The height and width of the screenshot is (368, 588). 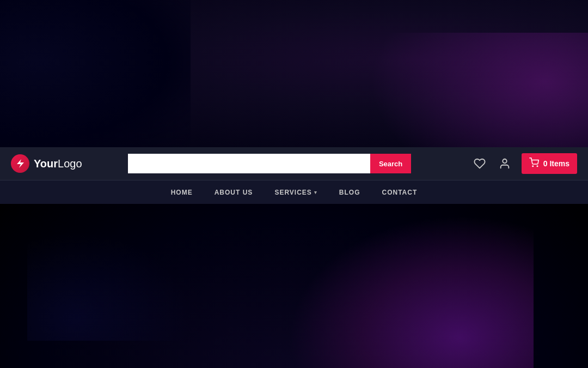 What do you see at coordinates (350, 192) in the screenshot?
I see `nav-item-blog: BLOG` at bounding box center [350, 192].